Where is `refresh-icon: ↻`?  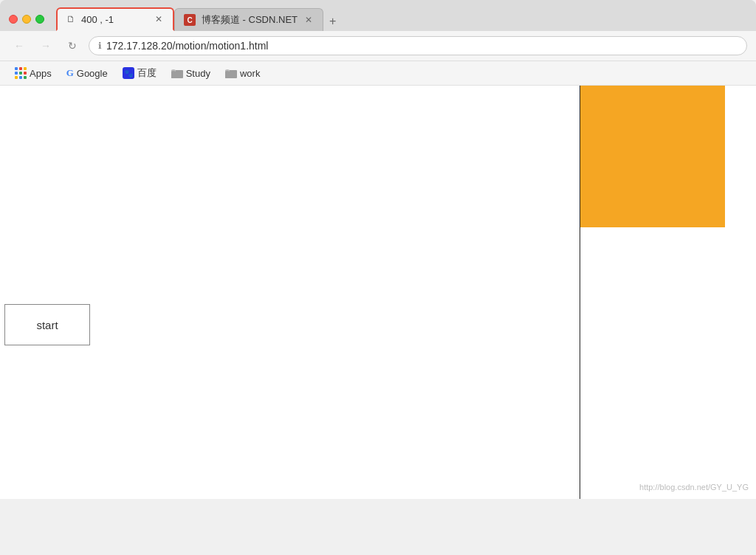 refresh-icon: ↻ is located at coordinates (72, 46).